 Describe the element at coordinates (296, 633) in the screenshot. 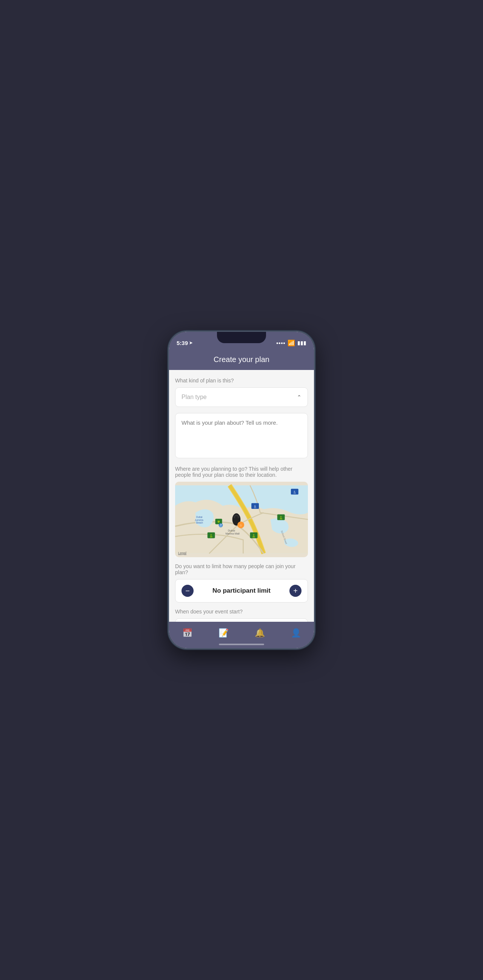

I see `profile-icon: 👤` at that location.